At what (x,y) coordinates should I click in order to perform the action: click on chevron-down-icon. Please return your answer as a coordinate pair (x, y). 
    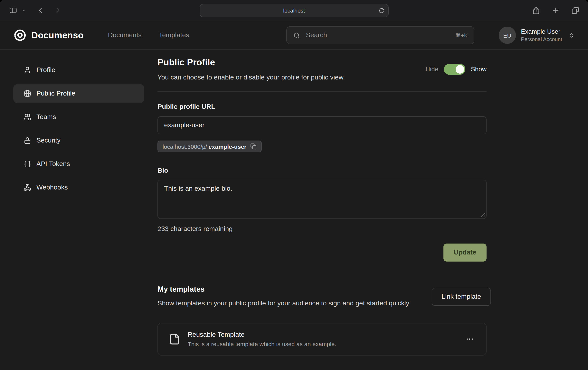
    Looking at the image, I should click on (23, 10).